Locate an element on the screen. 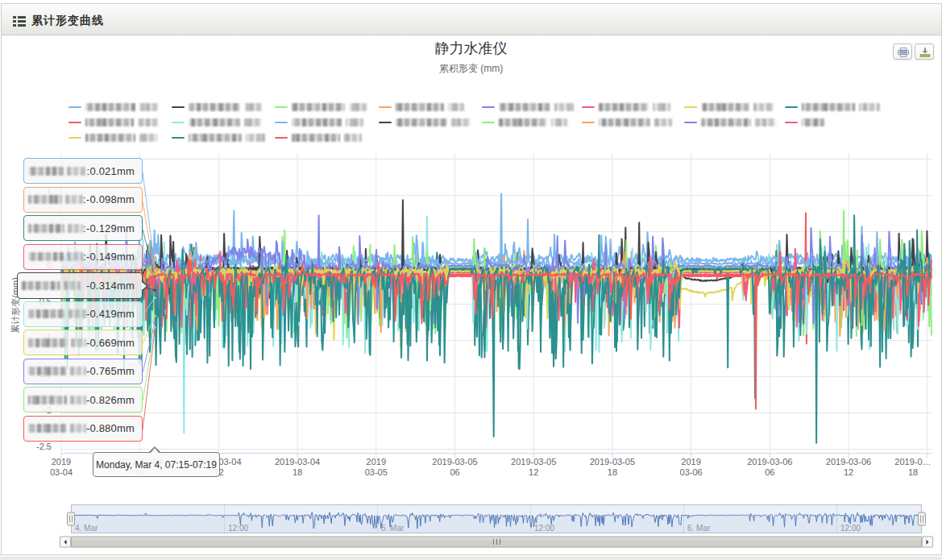  x-tick-label-line2: 03-06 is located at coordinates (691, 472).